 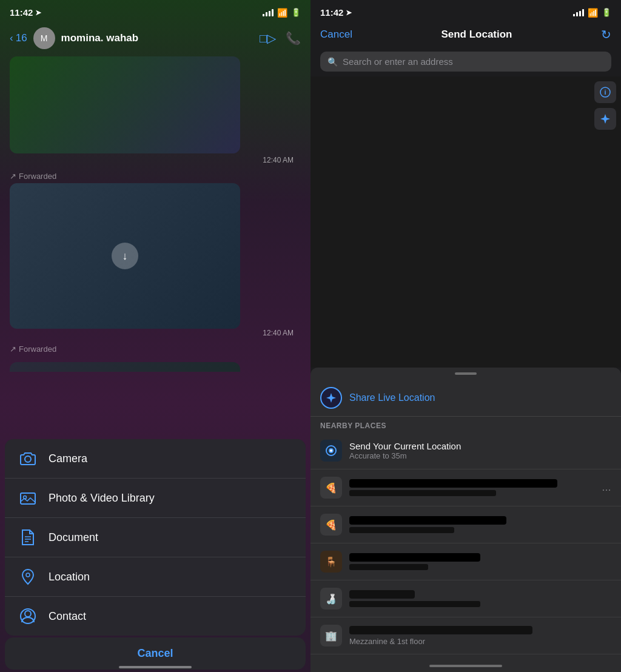 I want to click on search-input: Search or enter an address, so click(x=398, y=62).